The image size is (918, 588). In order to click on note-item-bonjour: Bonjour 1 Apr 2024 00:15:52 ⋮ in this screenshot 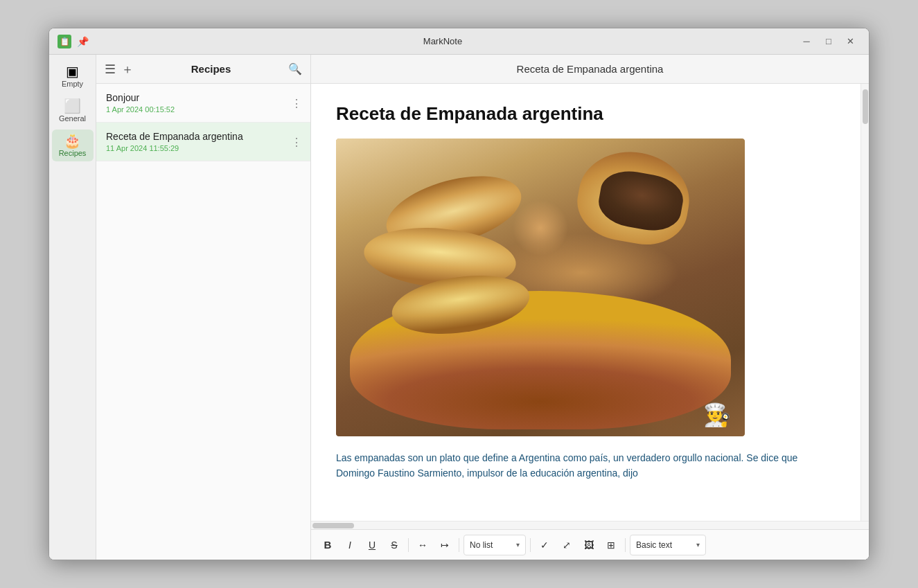, I will do `click(204, 103)`.